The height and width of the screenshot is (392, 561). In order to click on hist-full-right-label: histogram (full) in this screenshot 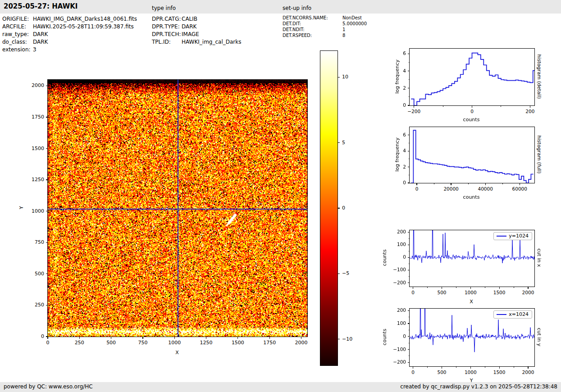, I will do `click(539, 155)`.